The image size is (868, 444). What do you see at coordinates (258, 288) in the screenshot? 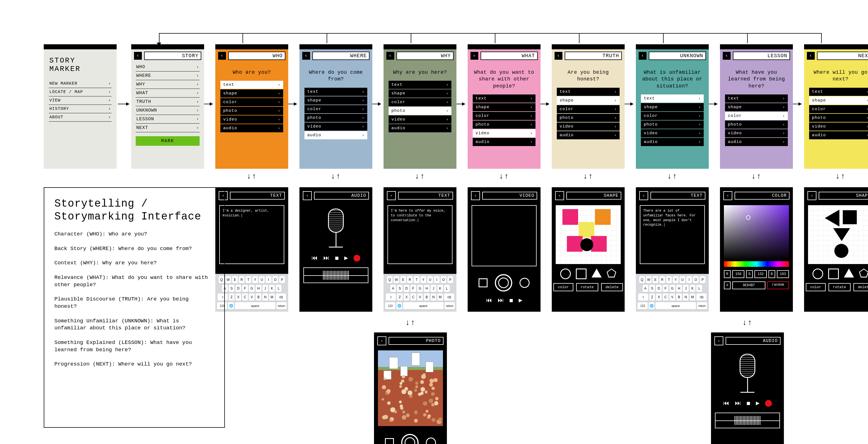
I see `key: H` at bounding box center [258, 288].